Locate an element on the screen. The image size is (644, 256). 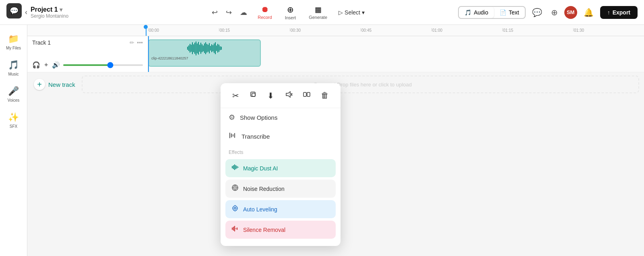
volume-button: 🔊 is located at coordinates (56, 65).